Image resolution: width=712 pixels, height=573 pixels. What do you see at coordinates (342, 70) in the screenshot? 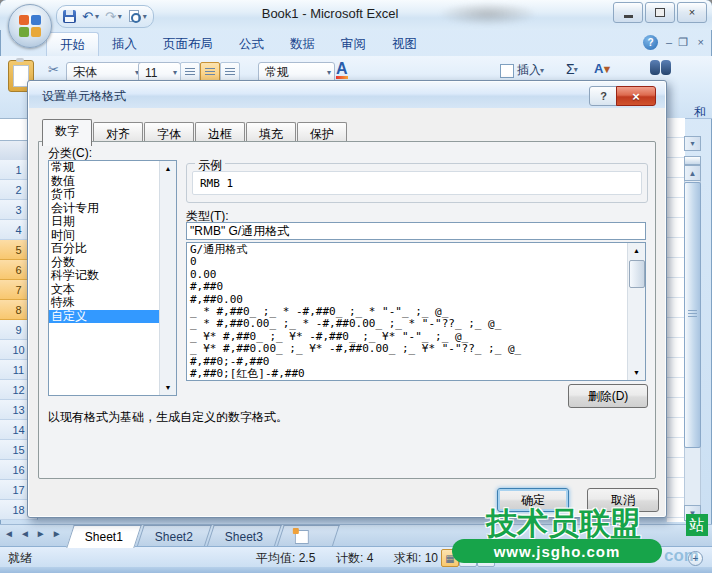
I see `cell-styles-icon: A` at bounding box center [342, 70].